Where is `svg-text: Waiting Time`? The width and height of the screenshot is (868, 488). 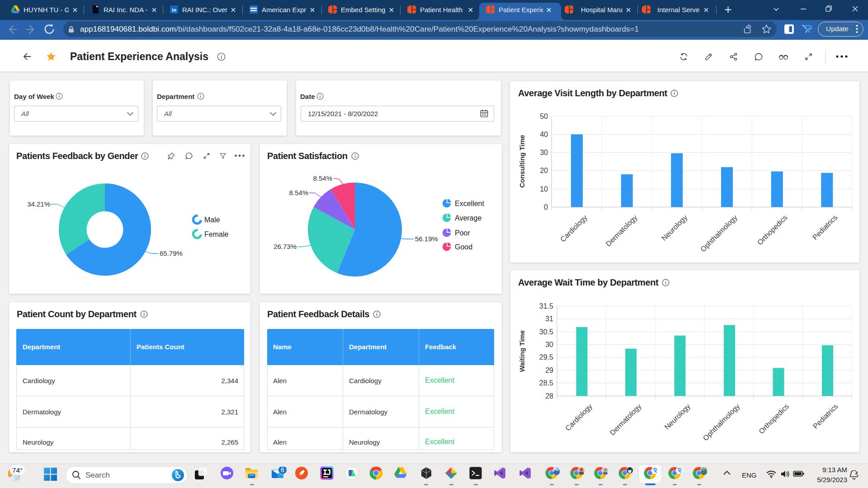
svg-text: Waiting Time is located at coordinates (522, 352).